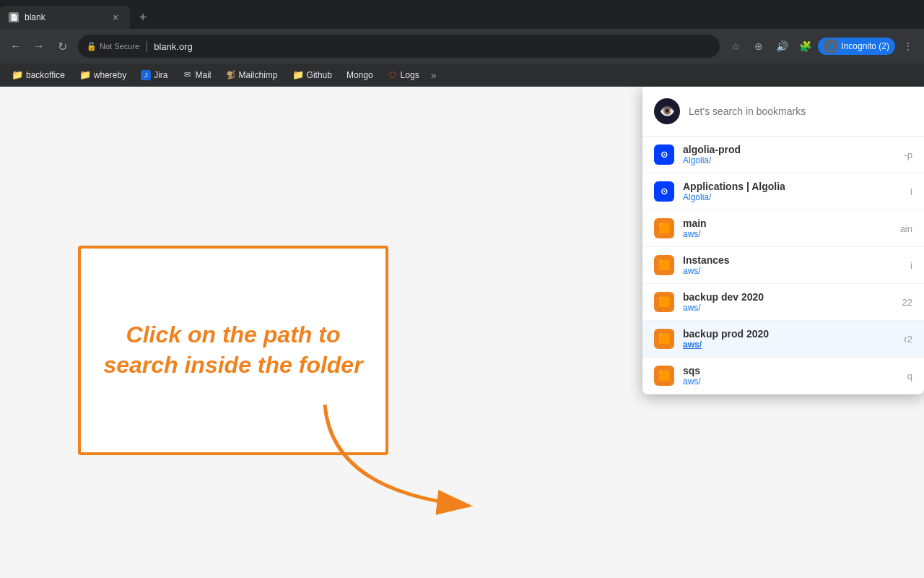 Image resolution: width=924 pixels, height=578 pixels. I want to click on bookmark-jira: J Jira, so click(154, 75).